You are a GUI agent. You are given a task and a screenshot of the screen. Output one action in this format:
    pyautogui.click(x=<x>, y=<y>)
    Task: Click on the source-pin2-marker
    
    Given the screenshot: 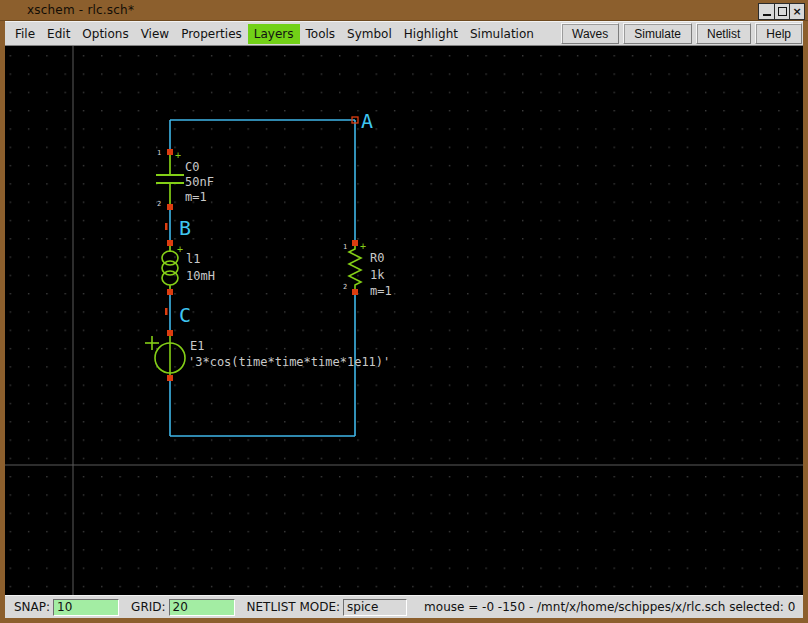 What is the action you would take?
    pyautogui.click(x=170, y=378)
    